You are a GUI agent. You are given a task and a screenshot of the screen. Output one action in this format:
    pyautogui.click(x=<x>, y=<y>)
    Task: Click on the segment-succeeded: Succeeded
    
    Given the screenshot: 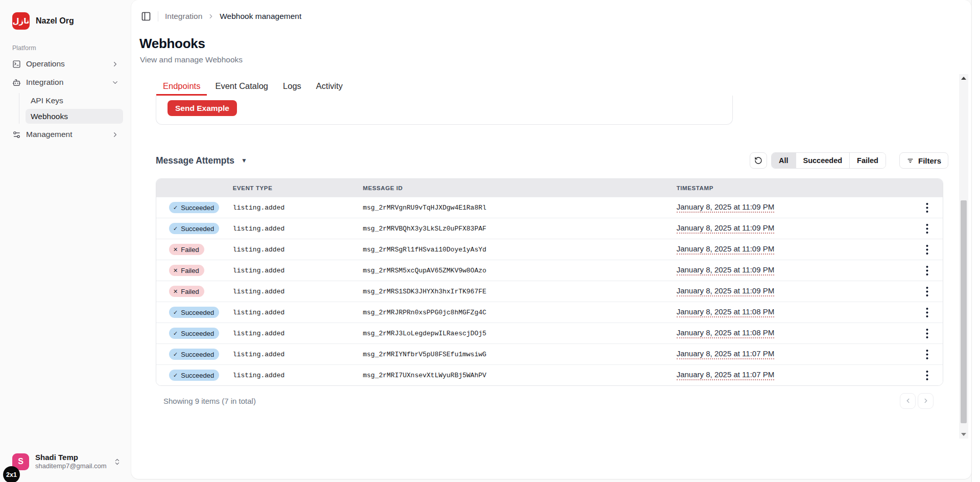 What is the action you would take?
    pyautogui.click(x=823, y=160)
    